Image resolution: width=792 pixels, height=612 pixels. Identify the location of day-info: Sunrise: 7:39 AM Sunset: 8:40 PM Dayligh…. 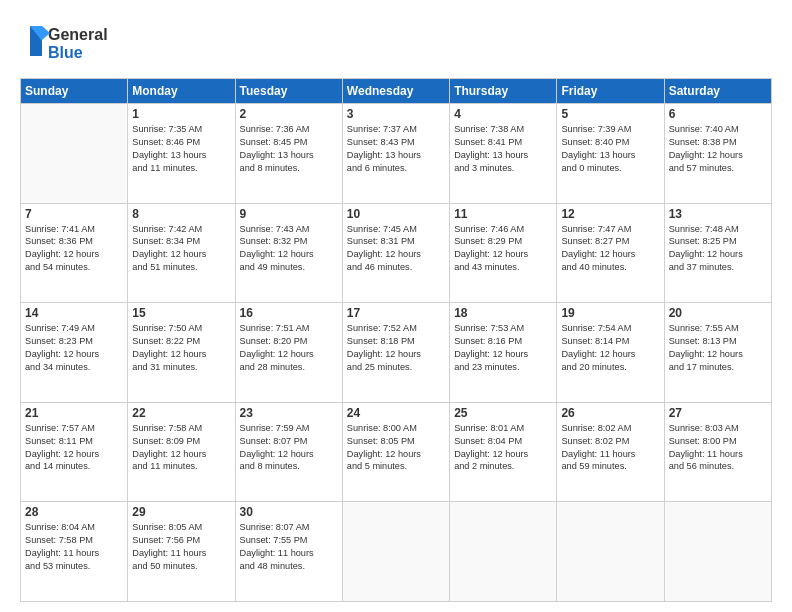
(610, 149).